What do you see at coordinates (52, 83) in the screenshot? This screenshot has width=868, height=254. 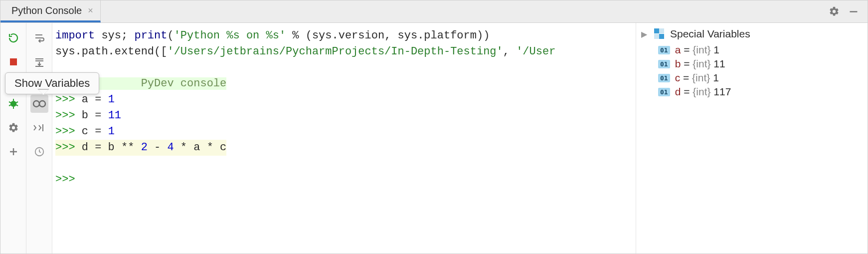 I see `tooltip-show-variables: Show Variables` at bounding box center [52, 83].